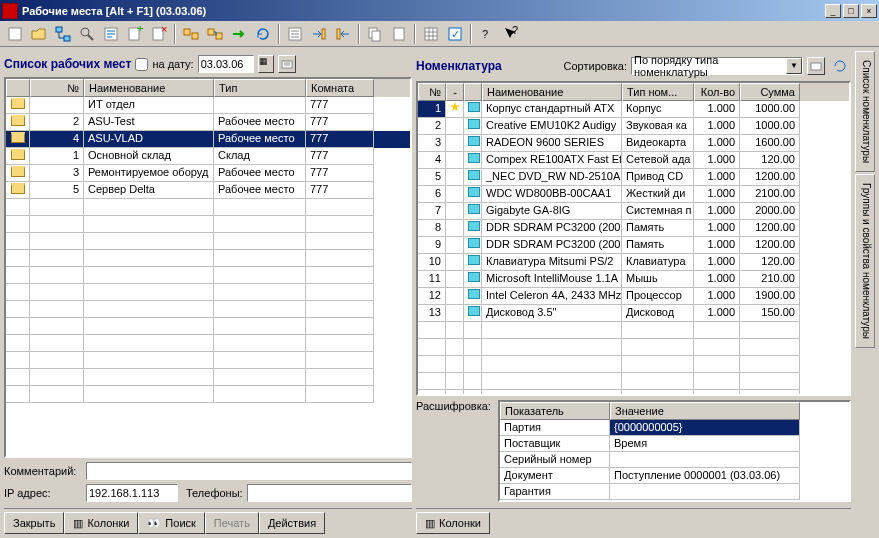 This screenshot has height=538, width=879. I want to click on detail-row: Партия{0000000005}, so click(674, 428).